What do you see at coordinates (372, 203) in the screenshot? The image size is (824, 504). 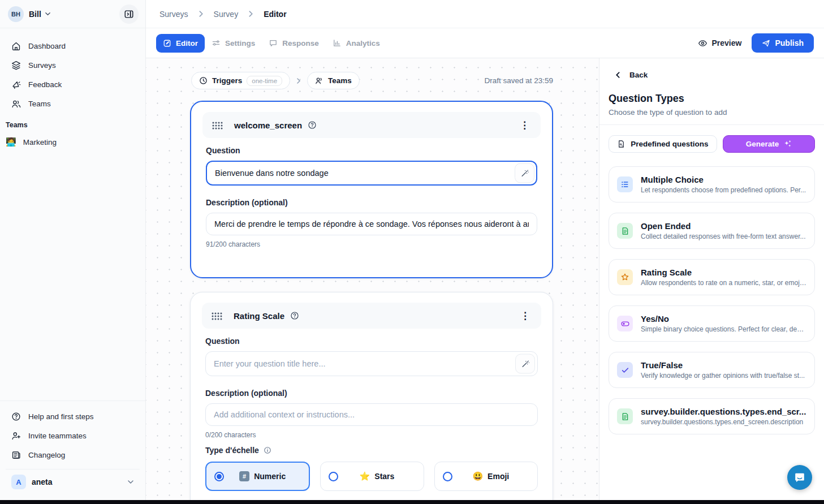 I see `description-field-label: Description (optional)` at bounding box center [372, 203].